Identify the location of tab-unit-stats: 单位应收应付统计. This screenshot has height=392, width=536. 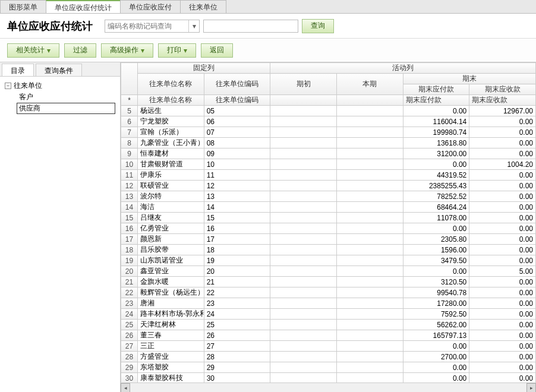
(83, 7).